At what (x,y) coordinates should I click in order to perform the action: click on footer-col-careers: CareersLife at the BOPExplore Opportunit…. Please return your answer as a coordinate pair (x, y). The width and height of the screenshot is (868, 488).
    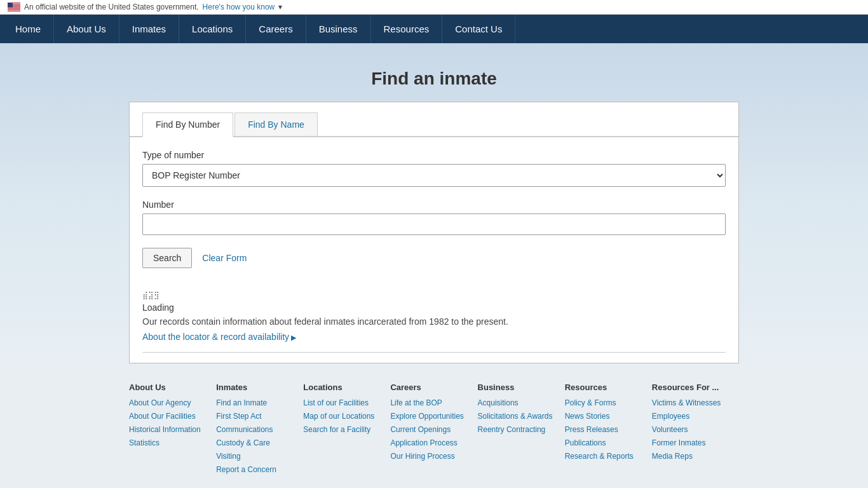
    Looking at the image, I should click on (433, 430).